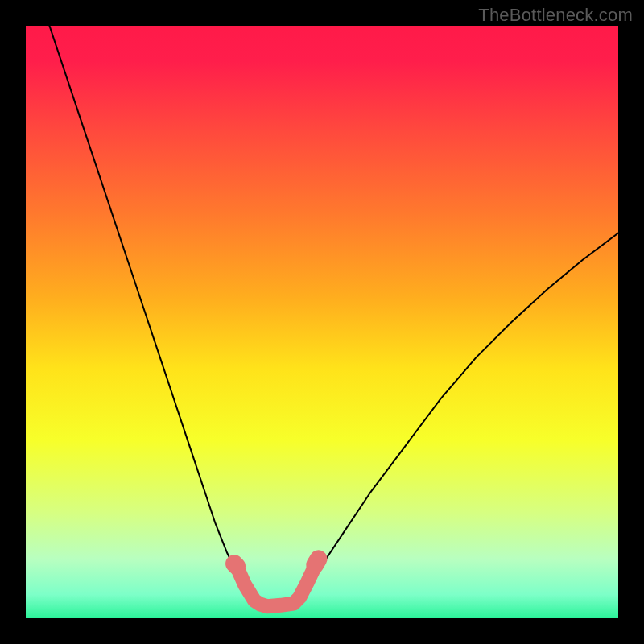 The width and height of the screenshot is (644, 644). I want to click on series-valley-highlight-right-cap, so click(316, 562).